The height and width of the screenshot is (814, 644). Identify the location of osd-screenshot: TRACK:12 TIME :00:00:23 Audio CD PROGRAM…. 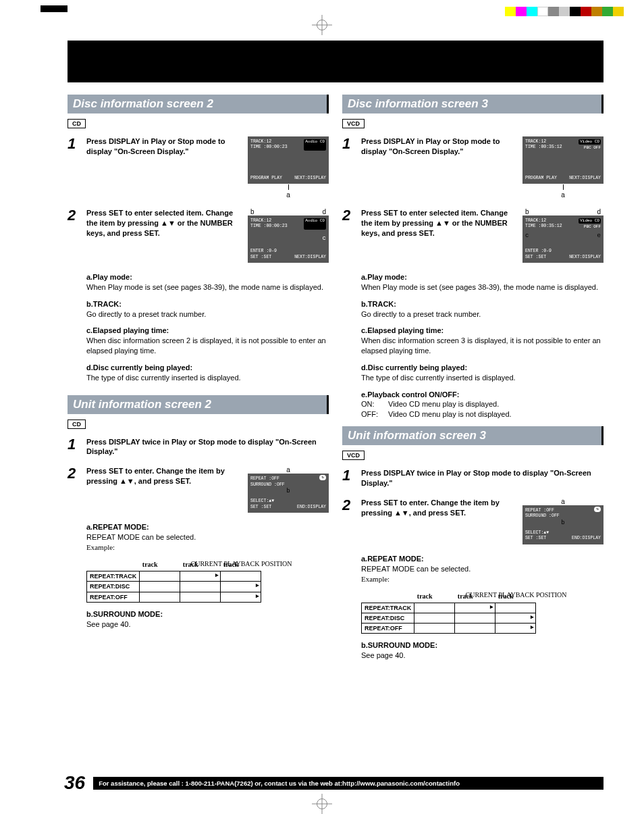
(288, 160).